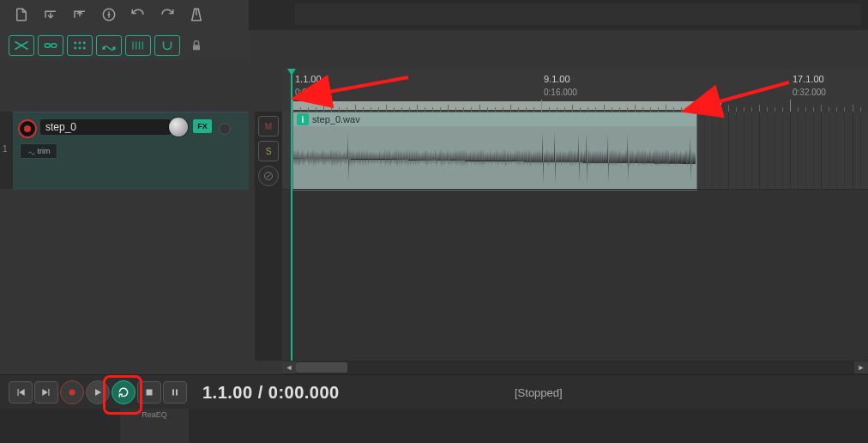 This screenshot has height=443, width=868. What do you see at coordinates (268, 236) in the screenshot?
I see `track-ms-column: M S` at bounding box center [268, 236].